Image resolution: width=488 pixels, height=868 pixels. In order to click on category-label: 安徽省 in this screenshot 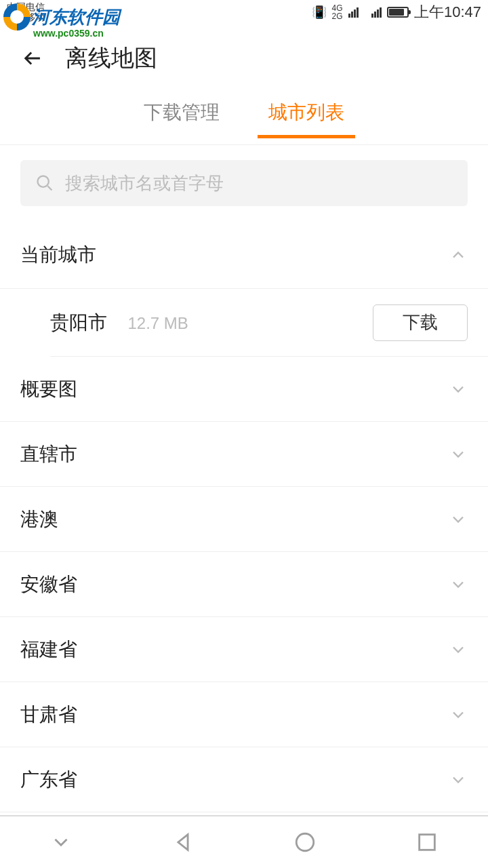, I will do `click(49, 585)`.